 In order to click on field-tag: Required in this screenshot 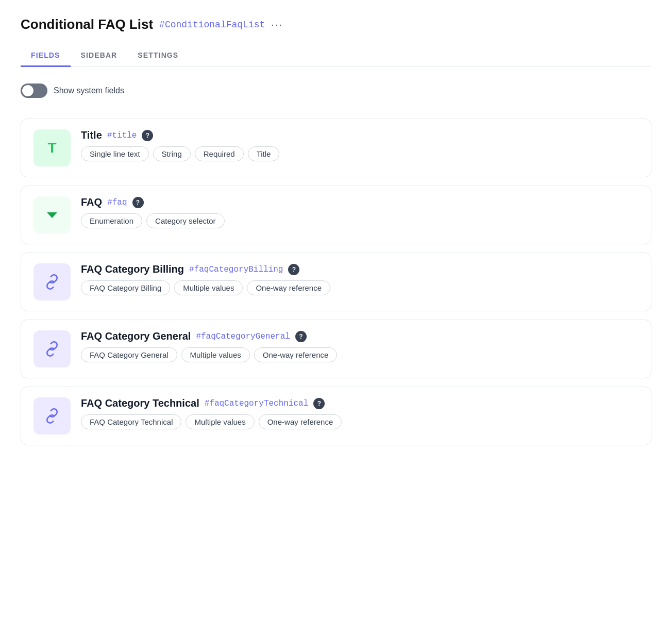, I will do `click(220, 154)`.